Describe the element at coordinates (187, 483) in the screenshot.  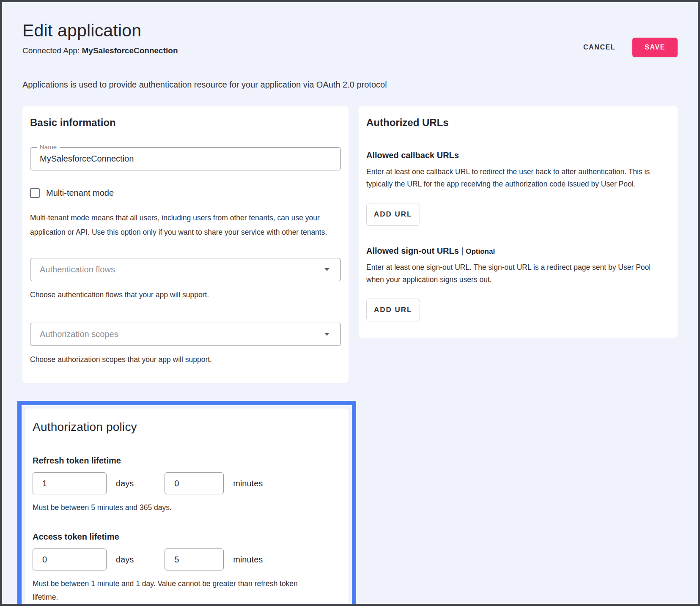
I see `refresh-token-lifetime-row: days minutes` at that location.